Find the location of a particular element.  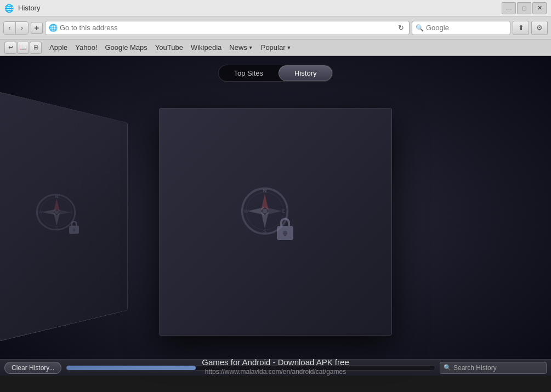

page-title: Games for Android - Download APK free is located at coordinates (275, 362).